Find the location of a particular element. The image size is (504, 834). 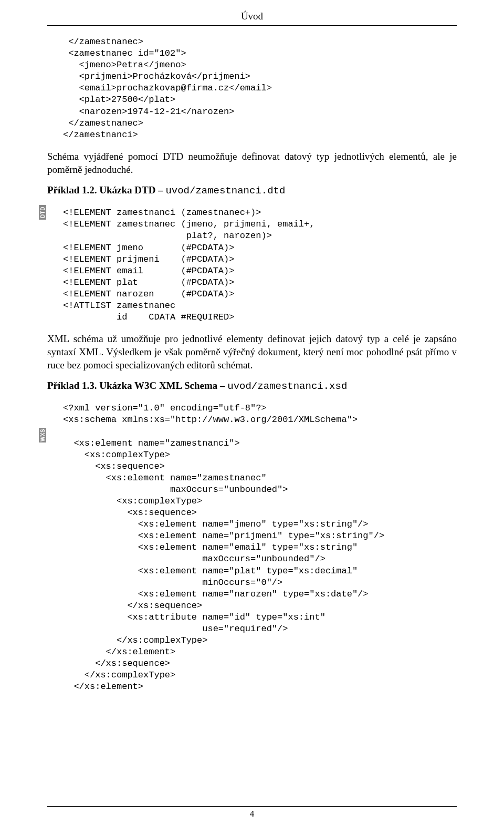

page-header-title: Úvod is located at coordinates (252, 16).